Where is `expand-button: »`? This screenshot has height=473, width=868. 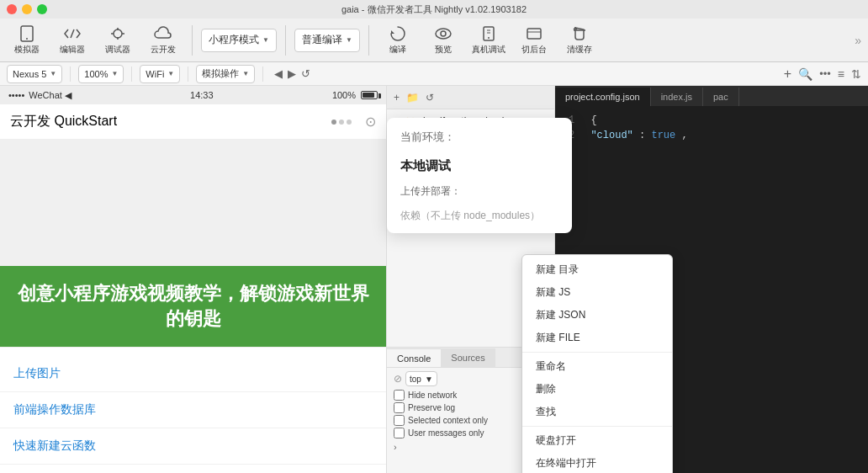 expand-button: » is located at coordinates (858, 40).